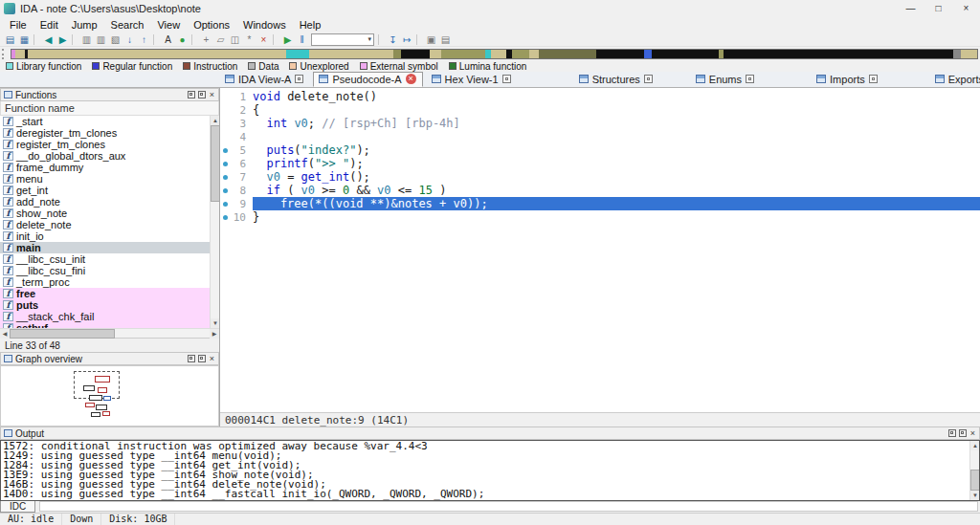 The height and width of the screenshot is (525, 980). What do you see at coordinates (490, 470) in the screenshot?
I see `output-content: 1572: conditional instruction was optimi…` at bounding box center [490, 470].